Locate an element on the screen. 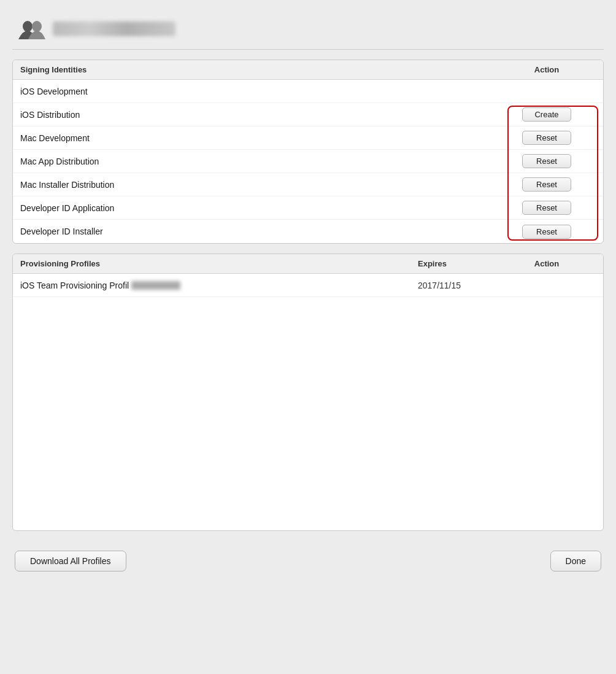 This screenshot has width=616, height=674. action-cell: Create is located at coordinates (547, 114).